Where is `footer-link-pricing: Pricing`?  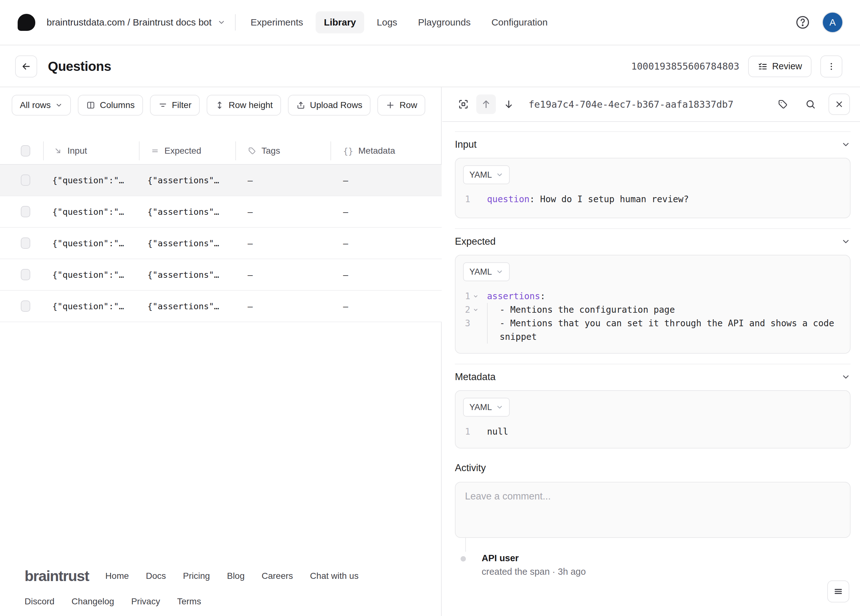 footer-link-pricing: Pricing is located at coordinates (196, 576).